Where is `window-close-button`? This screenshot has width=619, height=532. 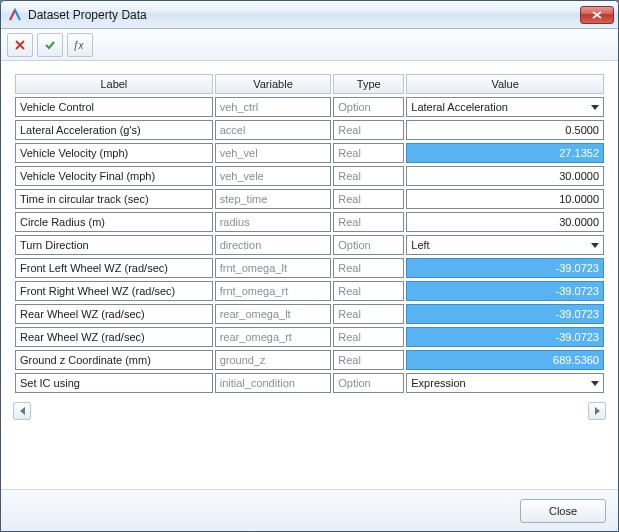
window-close-button is located at coordinates (597, 15).